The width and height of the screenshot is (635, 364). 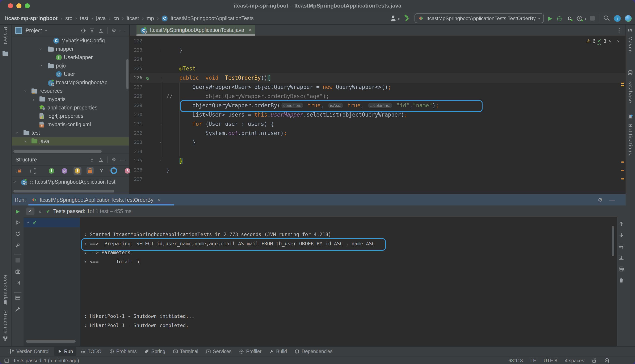 What do you see at coordinates (378, 152) in the screenshot?
I see `code-line-234: 234` at bounding box center [378, 152].